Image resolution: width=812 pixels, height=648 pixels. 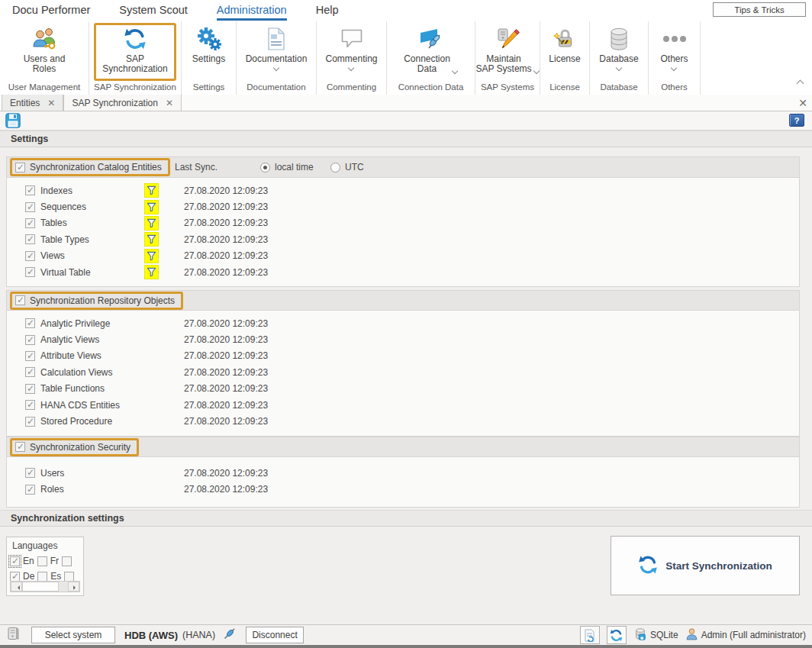 What do you see at coordinates (17, 586) in the screenshot?
I see `scroll-left-icon` at bounding box center [17, 586].